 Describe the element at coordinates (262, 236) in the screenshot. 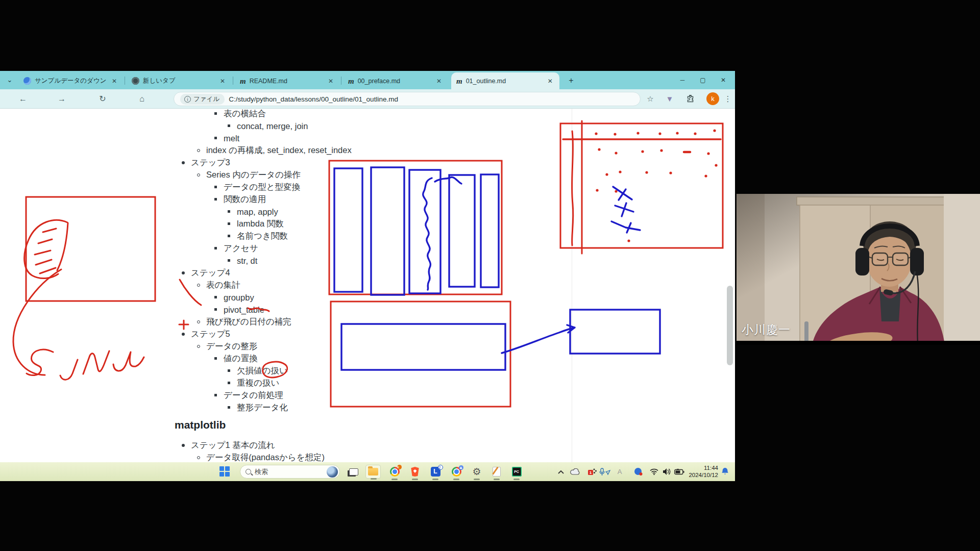

I see `outline-item: 名前つき関数` at that location.